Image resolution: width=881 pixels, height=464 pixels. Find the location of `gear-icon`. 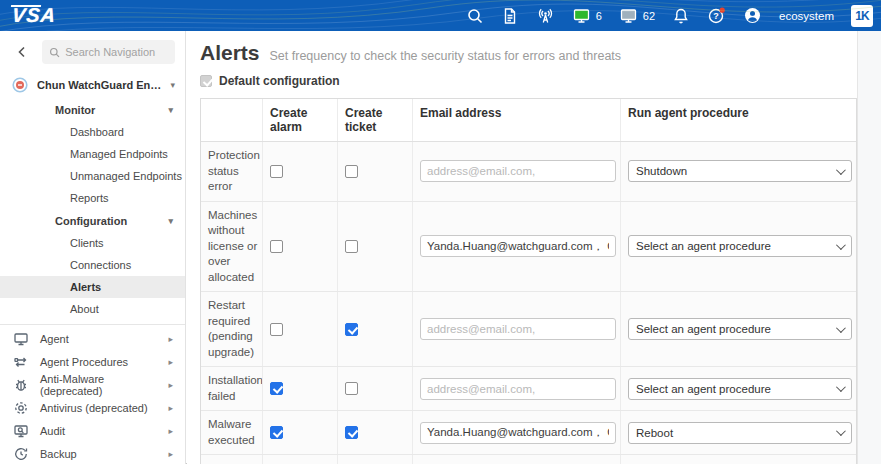

gear-icon is located at coordinates (21, 408).